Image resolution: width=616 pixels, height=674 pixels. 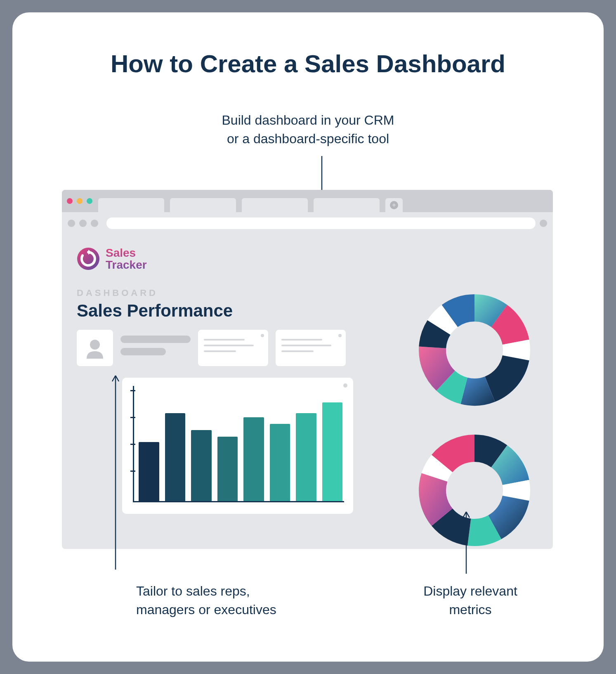 What do you see at coordinates (94, 223) in the screenshot?
I see `nav-refresh-icon` at bounding box center [94, 223].